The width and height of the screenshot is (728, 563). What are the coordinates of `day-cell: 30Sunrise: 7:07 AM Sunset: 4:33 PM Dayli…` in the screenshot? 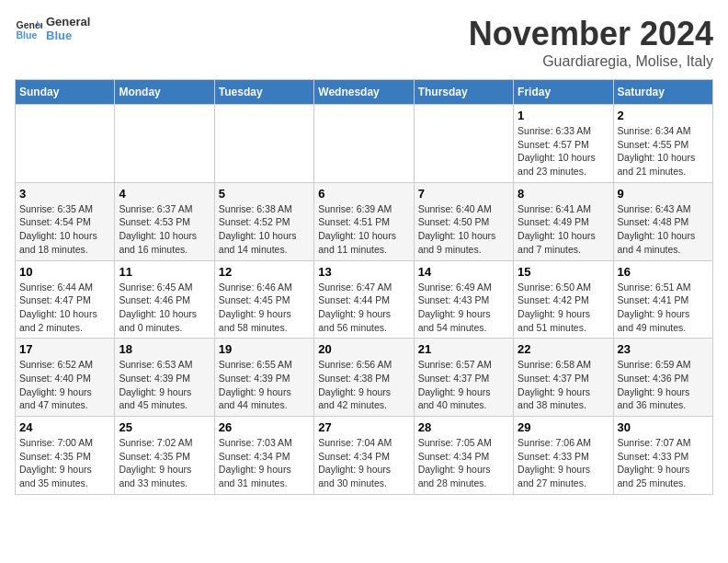 It's located at (663, 456).